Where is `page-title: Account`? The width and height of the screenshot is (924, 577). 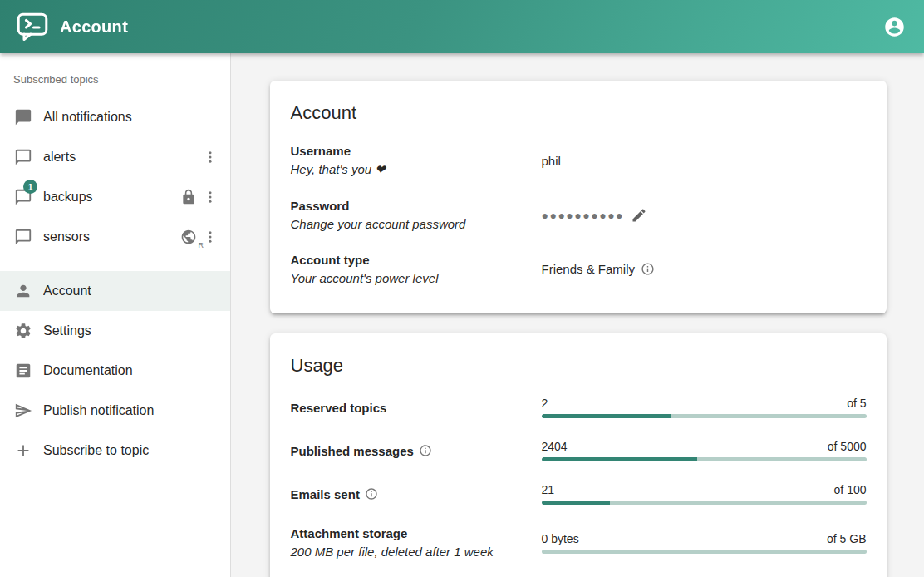 page-title: Account is located at coordinates (470, 27).